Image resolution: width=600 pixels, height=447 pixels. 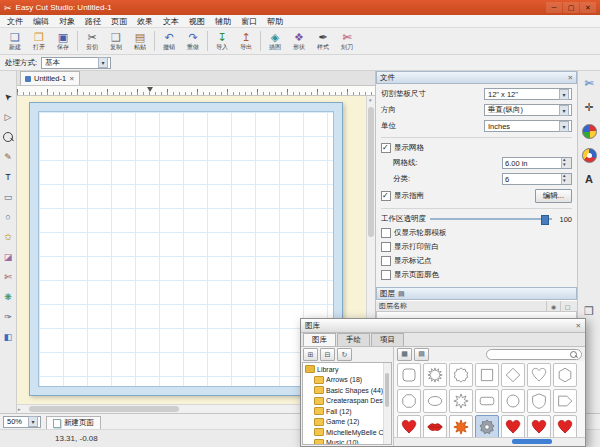 What do you see at coordinates (8, 177) in the screenshot?
I see `text-tool: T` at bounding box center [8, 177].